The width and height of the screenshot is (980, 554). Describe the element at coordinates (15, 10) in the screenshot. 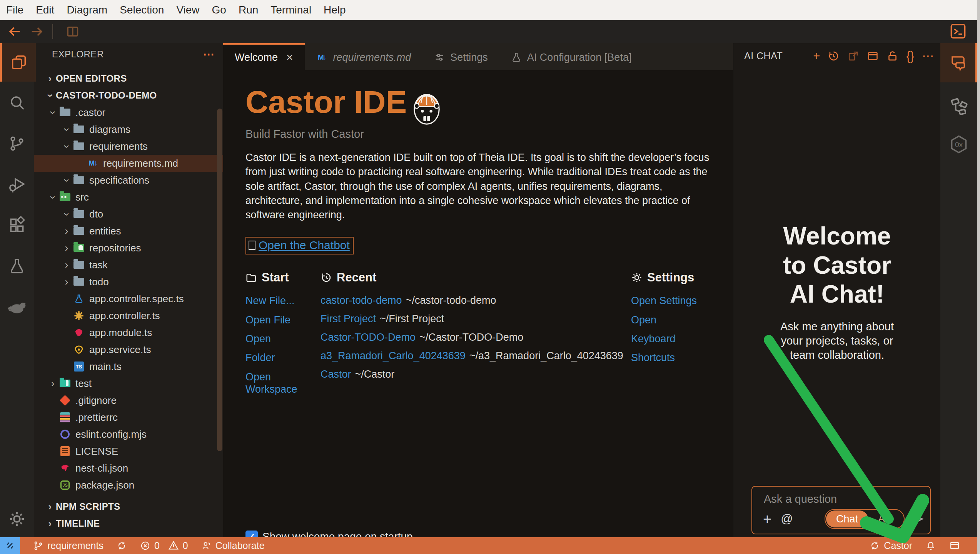

I see `menu-file: File` at that location.